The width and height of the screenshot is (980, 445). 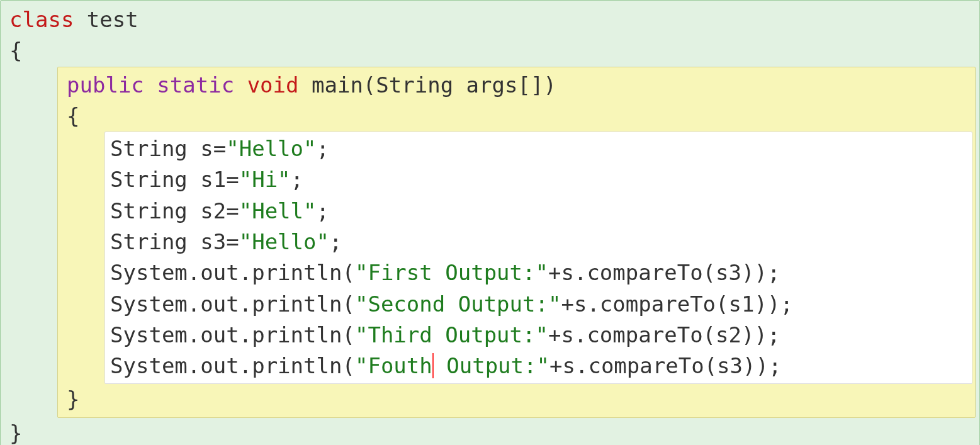 What do you see at coordinates (539, 211) in the screenshot?
I see `stmt-s2: String s2="Hell";` at bounding box center [539, 211].